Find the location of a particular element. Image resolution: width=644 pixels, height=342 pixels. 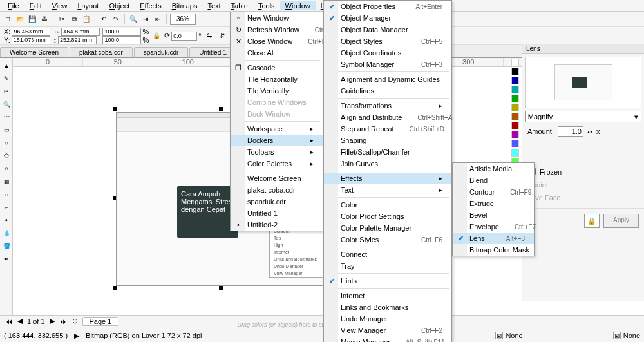

lock-button: 🔒 is located at coordinates (592, 221).